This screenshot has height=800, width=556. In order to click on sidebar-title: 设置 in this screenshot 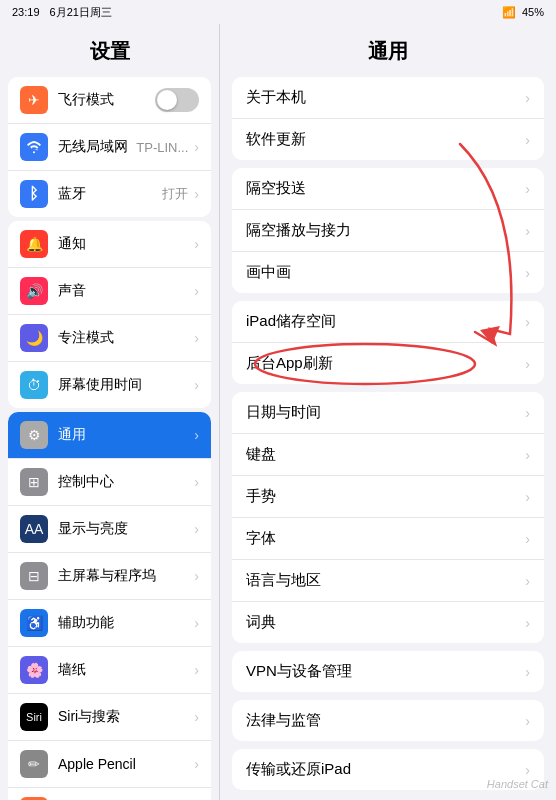, I will do `click(110, 48)`.